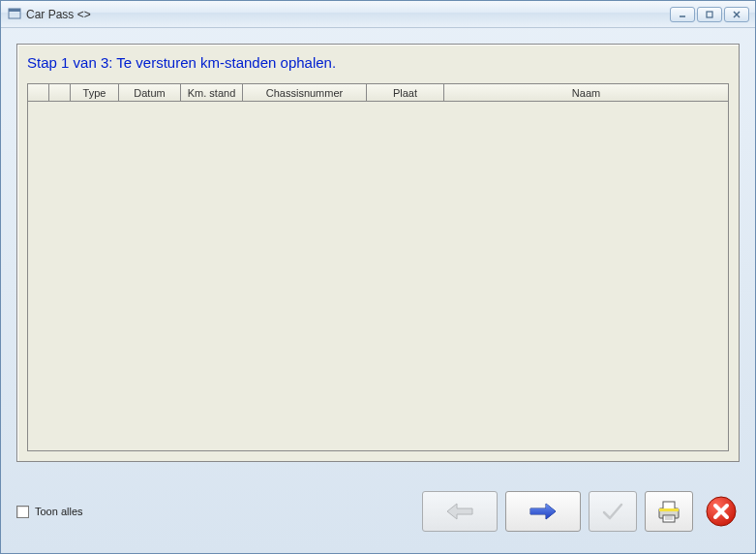  I want to click on column-header: Naam, so click(587, 93).